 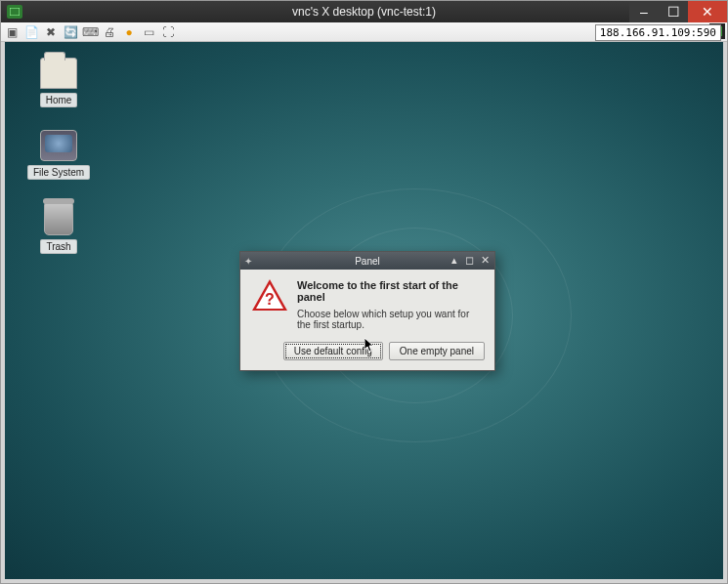 What do you see at coordinates (12, 32) in the screenshot?
I see `new-connection-icon: ▣` at bounding box center [12, 32].